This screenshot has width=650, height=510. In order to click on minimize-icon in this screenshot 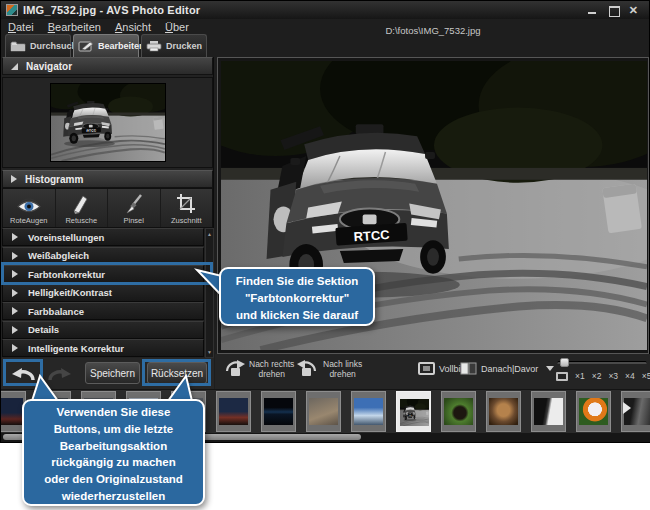, I will do `click(592, 10)`.